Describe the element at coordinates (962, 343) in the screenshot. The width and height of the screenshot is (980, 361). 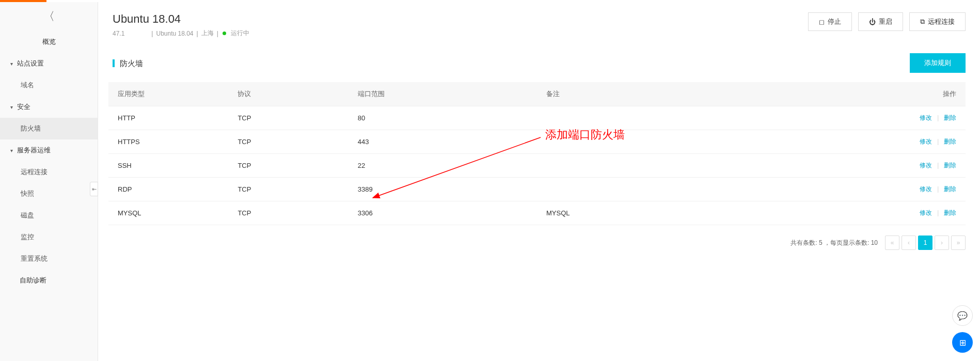
I see `grid-icon: ⊞` at that location.